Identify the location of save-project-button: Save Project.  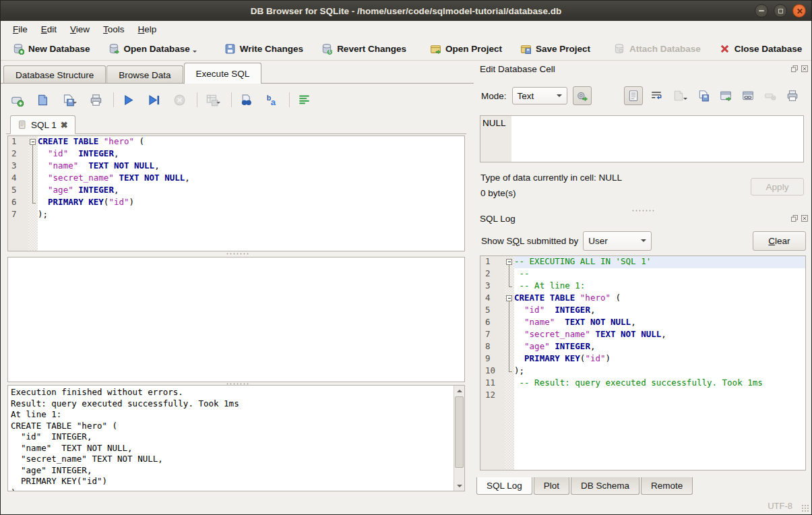
(555, 49).